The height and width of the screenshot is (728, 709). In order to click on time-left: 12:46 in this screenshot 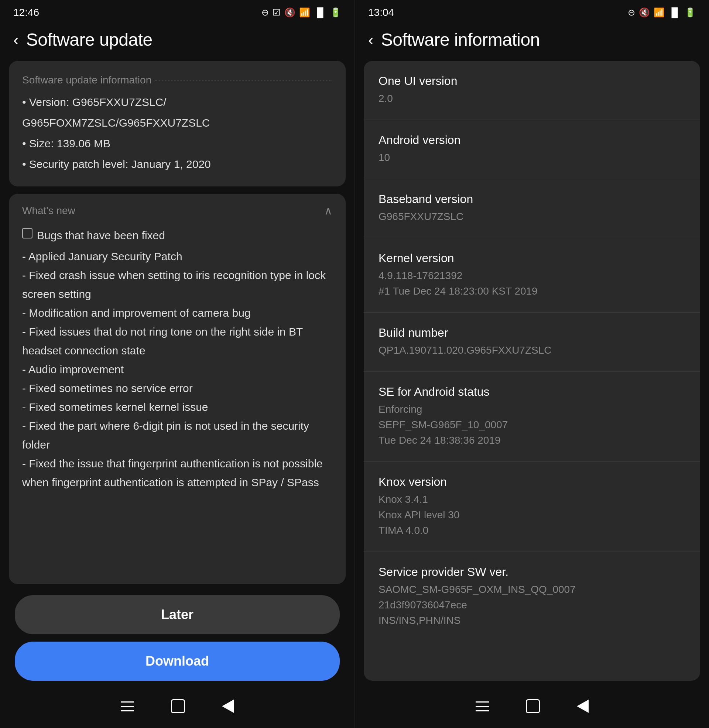, I will do `click(26, 13)`.